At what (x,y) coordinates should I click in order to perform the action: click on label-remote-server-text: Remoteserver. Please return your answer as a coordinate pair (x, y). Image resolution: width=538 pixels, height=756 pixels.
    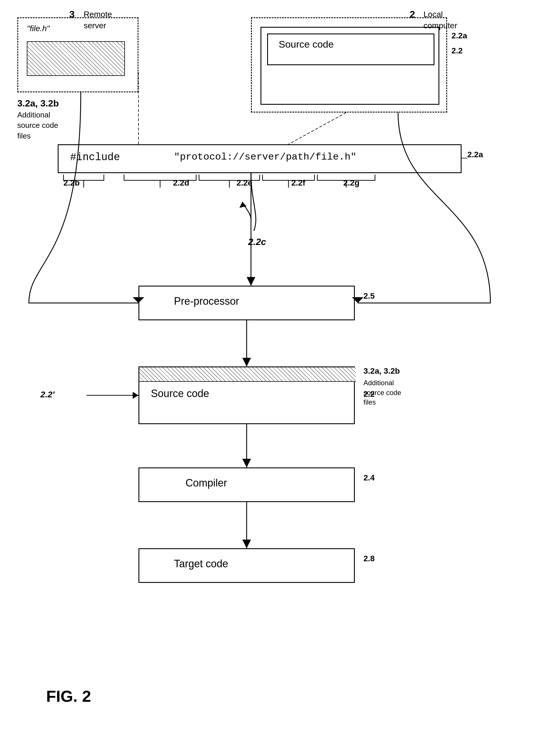
    Looking at the image, I should click on (98, 20).